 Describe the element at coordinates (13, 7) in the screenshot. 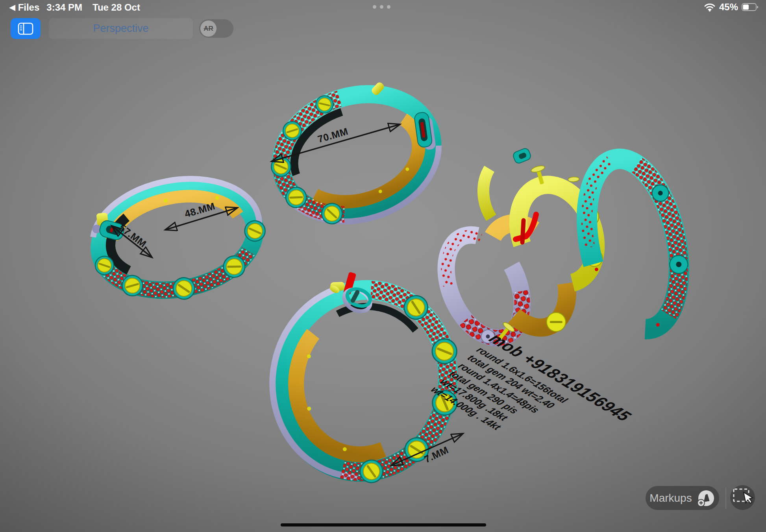

I see `back-chevron-icon: ◀` at that location.